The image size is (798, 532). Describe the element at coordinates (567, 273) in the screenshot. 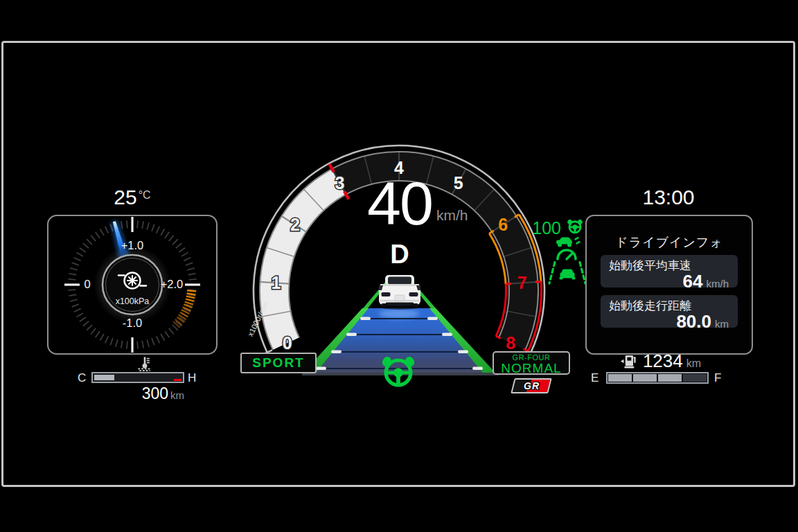

I see `lane-departure-icon` at that location.